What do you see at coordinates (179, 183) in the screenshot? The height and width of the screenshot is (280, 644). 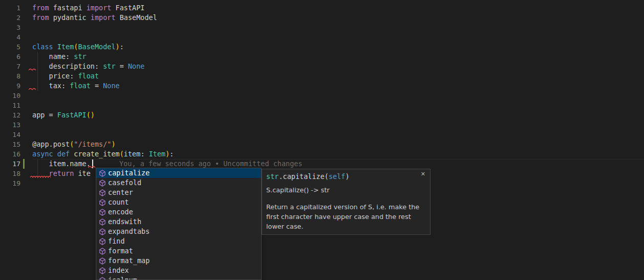 I see `suggestion-item-casefold: casefold` at bounding box center [179, 183].